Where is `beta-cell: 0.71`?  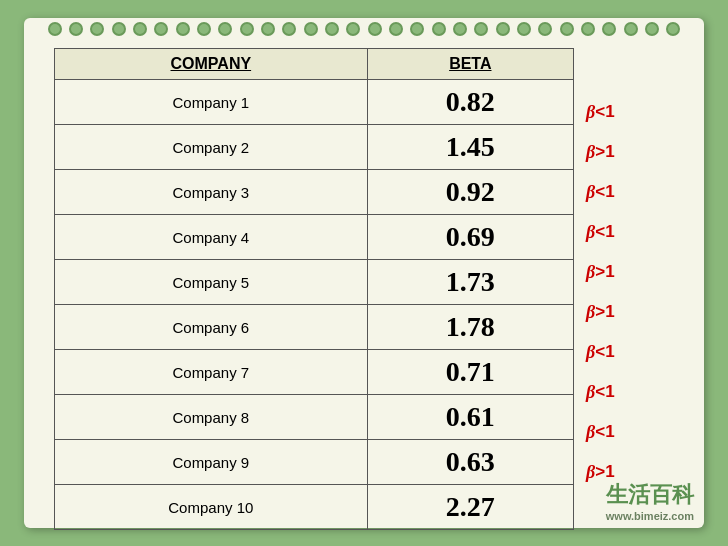
beta-cell: 0.71 is located at coordinates (470, 372).